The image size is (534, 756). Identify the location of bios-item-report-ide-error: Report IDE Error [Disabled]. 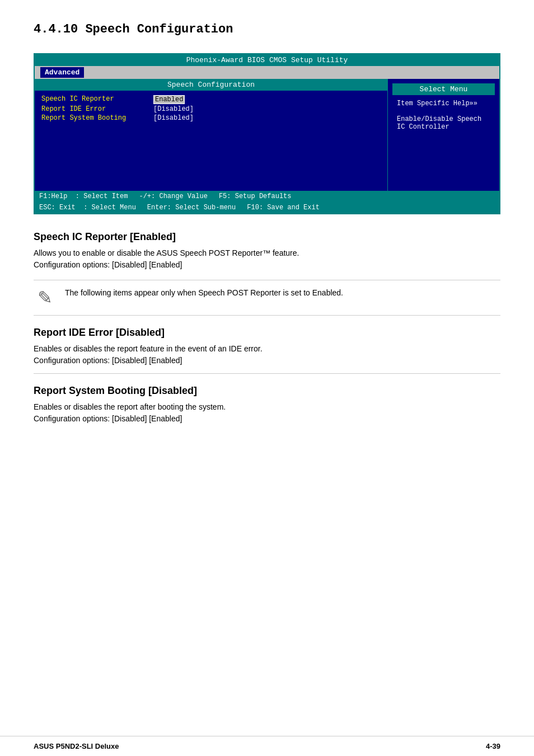
(211, 109).